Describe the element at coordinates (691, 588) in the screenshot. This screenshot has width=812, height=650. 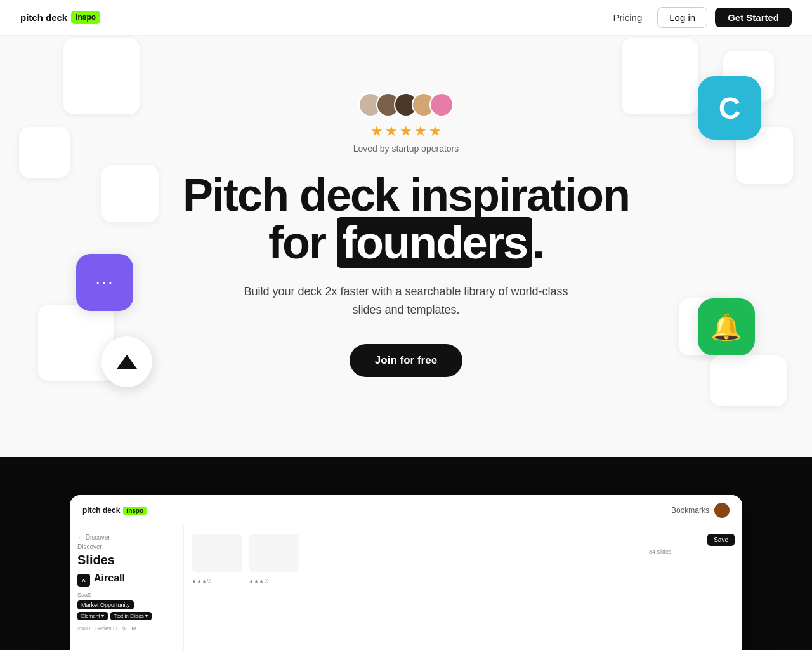
I see `preview-right-panel: Save 84 slides` at that location.